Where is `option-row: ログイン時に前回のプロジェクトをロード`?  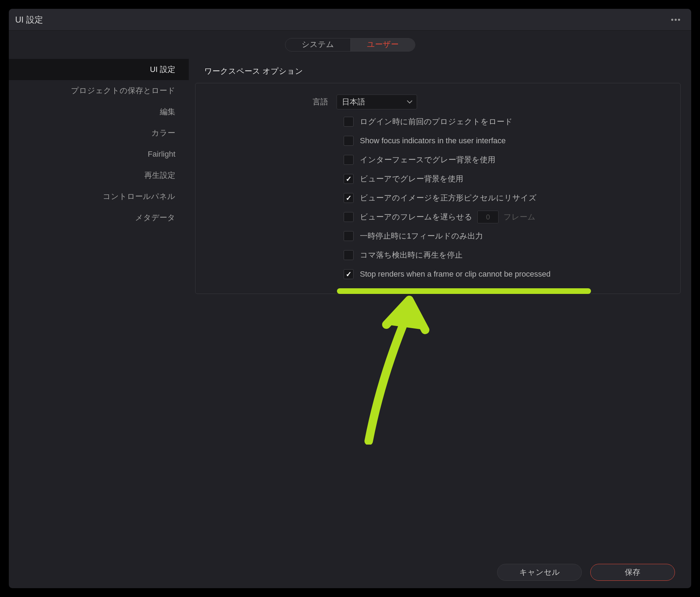 option-row: ログイン時に前回のプロジェクトをロード is located at coordinates (438, 122).